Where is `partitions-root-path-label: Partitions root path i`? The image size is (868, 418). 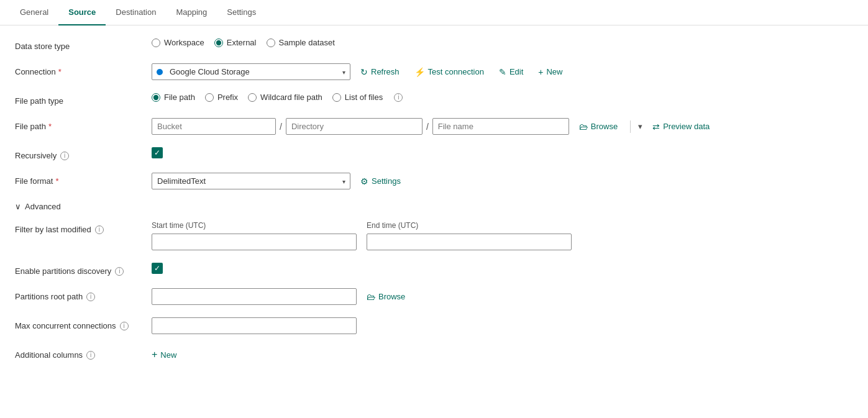 partitions-root-path-label: Partitions root path i is located at coordinates (83, 294).